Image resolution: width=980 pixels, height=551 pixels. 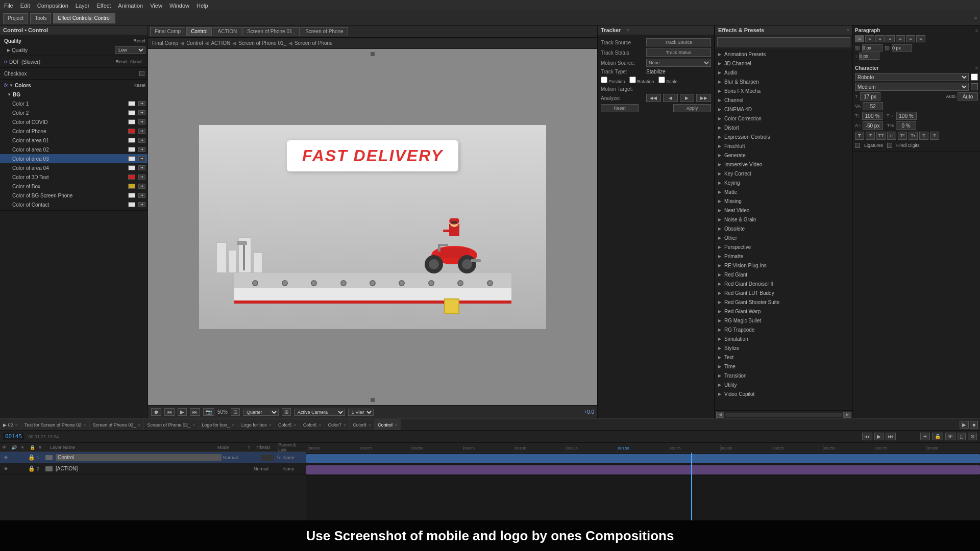 I want to click on ep-key-correct: ▶ Key Correct, so click(x=784, y=173).